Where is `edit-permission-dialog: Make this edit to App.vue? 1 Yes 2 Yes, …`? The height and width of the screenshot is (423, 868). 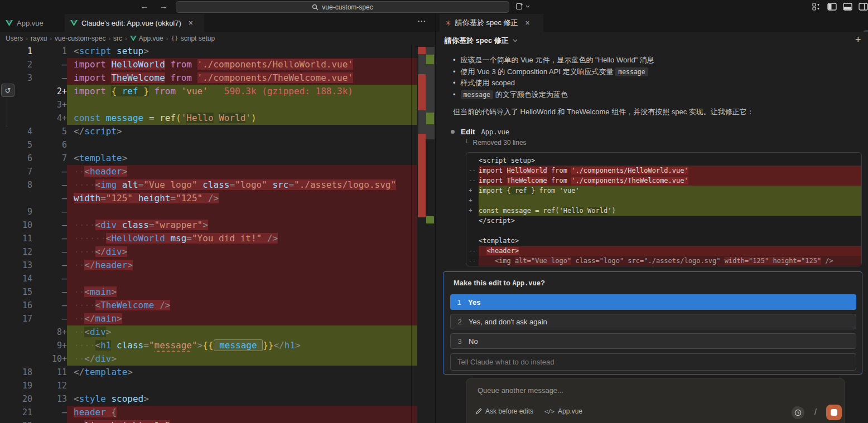
edit-permission-dialog: Make this edit to App.vue? 1 Yes 2 Yes, … is located at coordinates (653, 323).